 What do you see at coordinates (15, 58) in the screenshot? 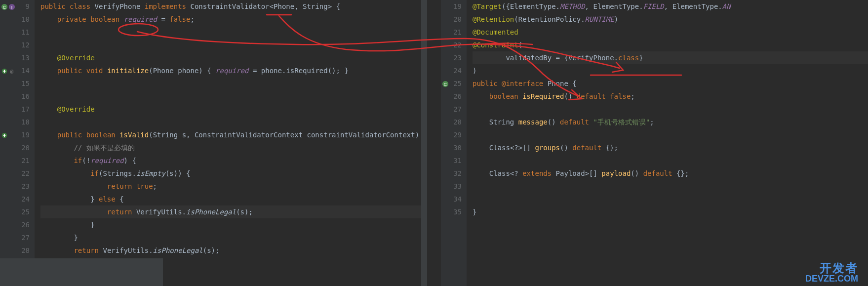
I see `line-number: 13` at bounding box center [15, 58].